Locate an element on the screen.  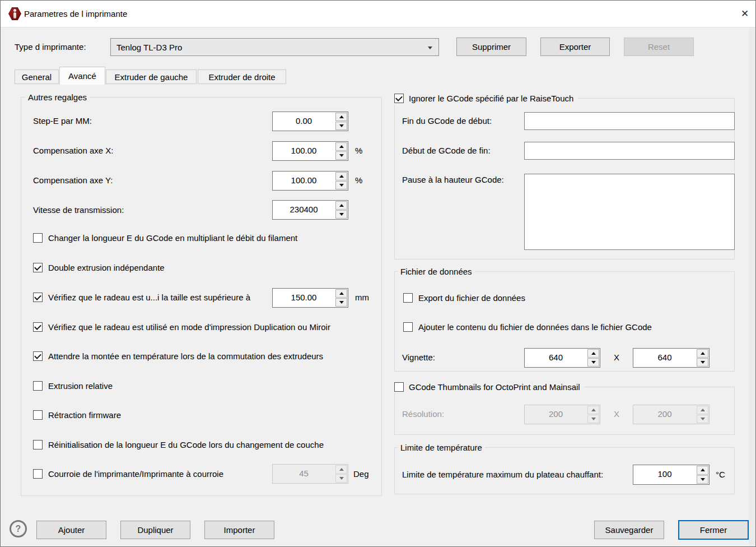
checkbox-firmware-retraction is located at coordinates (38, 415).